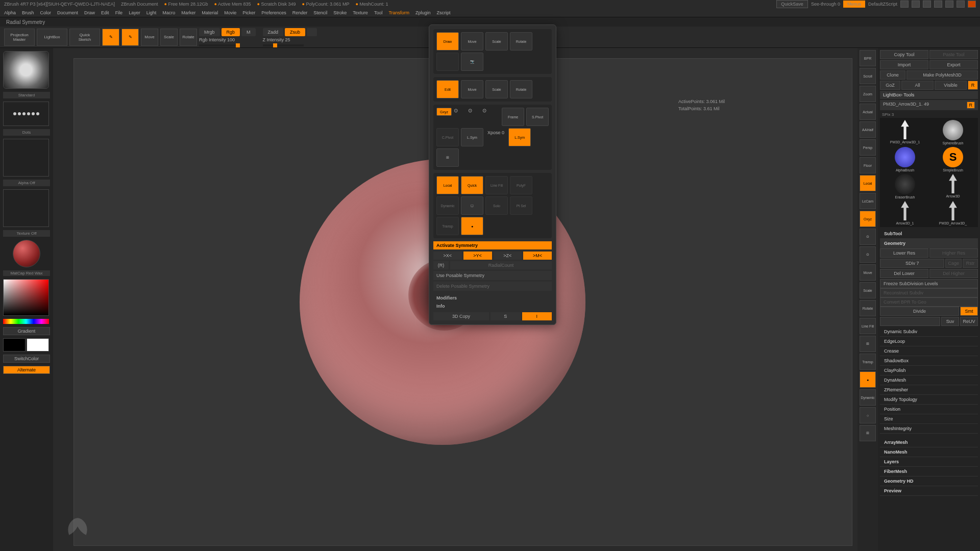 The image size is (980, 551). Describe the element at coordinates (300, 13) in the screenshot. I see `menu-render: Render` at that location.